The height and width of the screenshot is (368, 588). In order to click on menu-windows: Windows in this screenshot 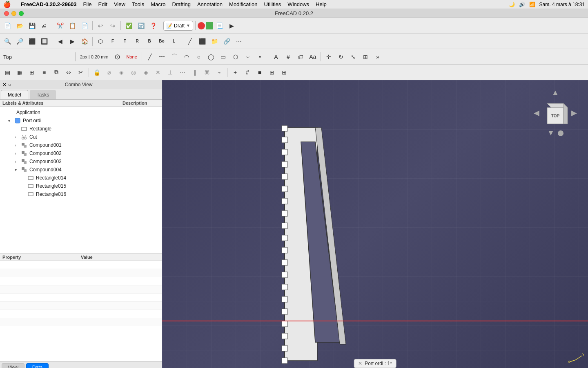, I will do `click(298, 4)`.